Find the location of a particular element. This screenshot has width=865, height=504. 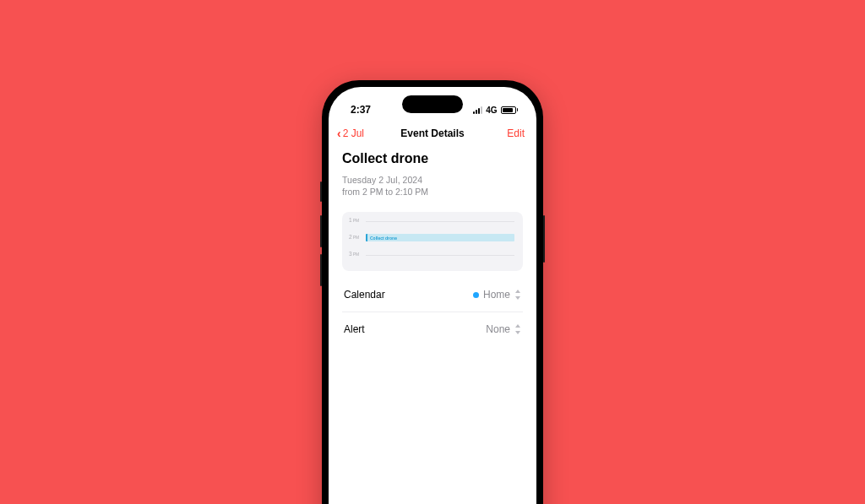

mini-timeline: 1PM 2PM Collect drone 3PM is located at coordinates (432, 241).